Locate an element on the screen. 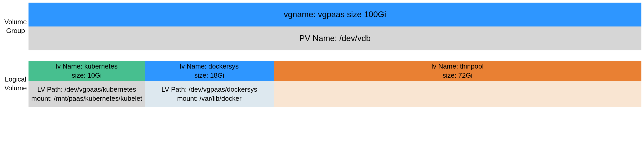  pv-row: PV Name: /dev/vdb is located at coordinates (335, 38).